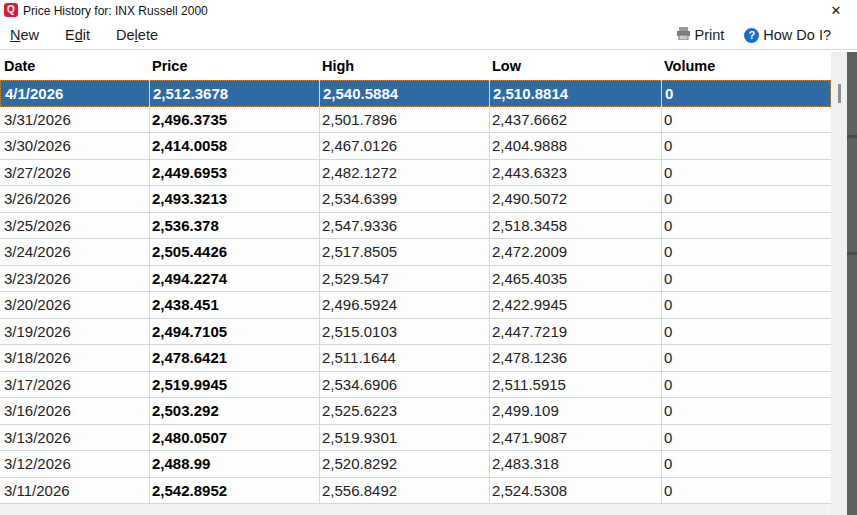 This screenshot has width=857, height=515. I want to click on cell-low: 2,518.3458, so click(530, 226).